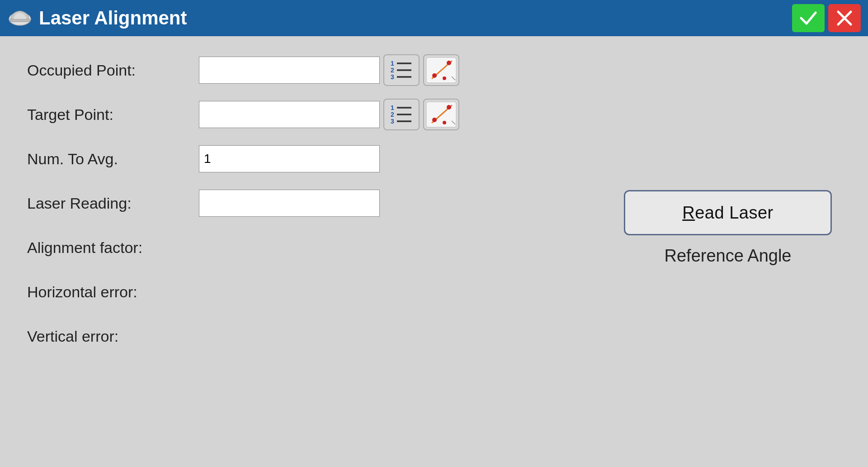 This screenshot has width=868, height=467. What do you see at coordinates (441, 114) in the screenshot?
I see `target-point-diagram-button` at bounding box center [441, 114].